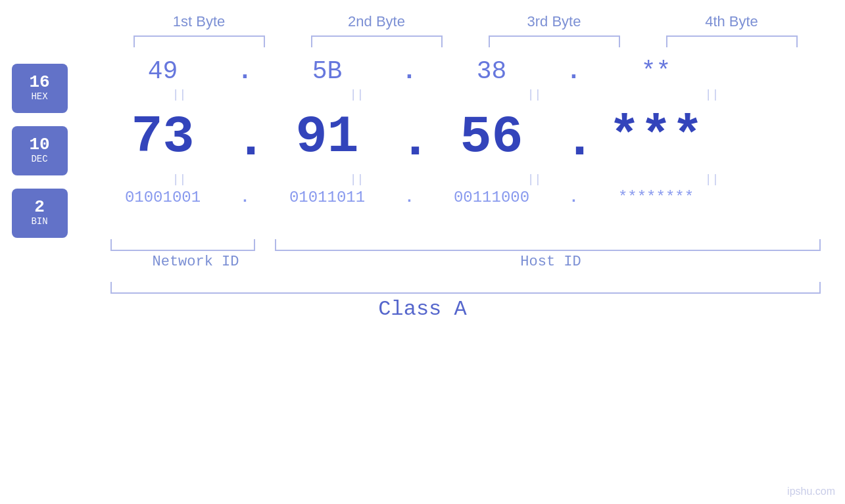 This screenshot has height=504, width=845. Describe the element at coordinates (357, 95) in the screenshot. I see `eq-2: ||` at that location.